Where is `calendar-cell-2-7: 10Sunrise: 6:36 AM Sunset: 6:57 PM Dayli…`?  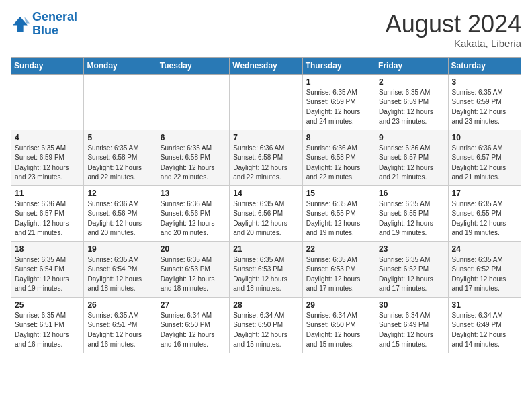 calendar-cell-2-7: 10Sunrise: 6:36 AM Sunset: 6:57 PM Dayli… is located at coordinates (484, 157).